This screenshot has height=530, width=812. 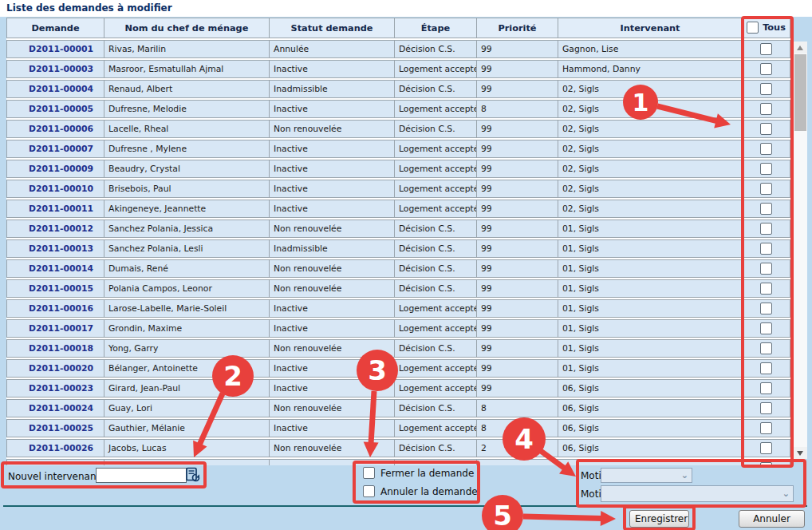 I want to click on cell-intervenant: Hammond, Danny, so click(x=651, y=69).